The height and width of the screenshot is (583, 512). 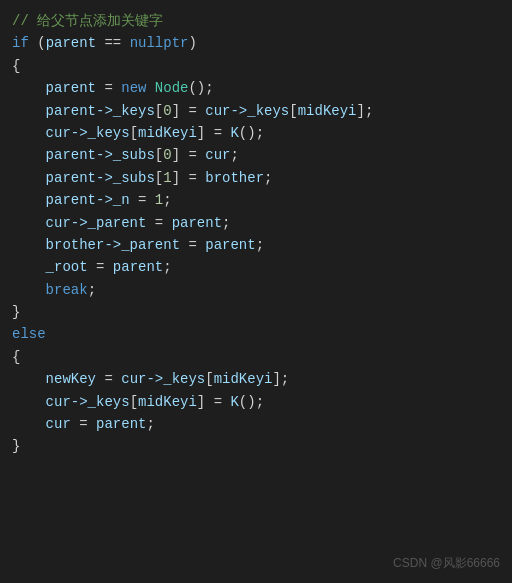 I want to click on code-line: parent->_keys[0] = cur->_keys[midKeyi];, so click(x=256, y=111).